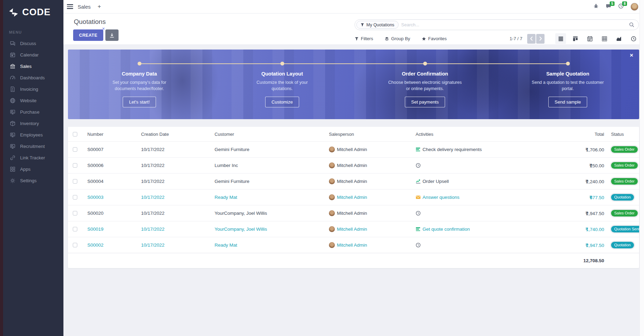 The height and width of the screenshot is (336, 644). I want to click on header-status: Status, so click(622, 134).